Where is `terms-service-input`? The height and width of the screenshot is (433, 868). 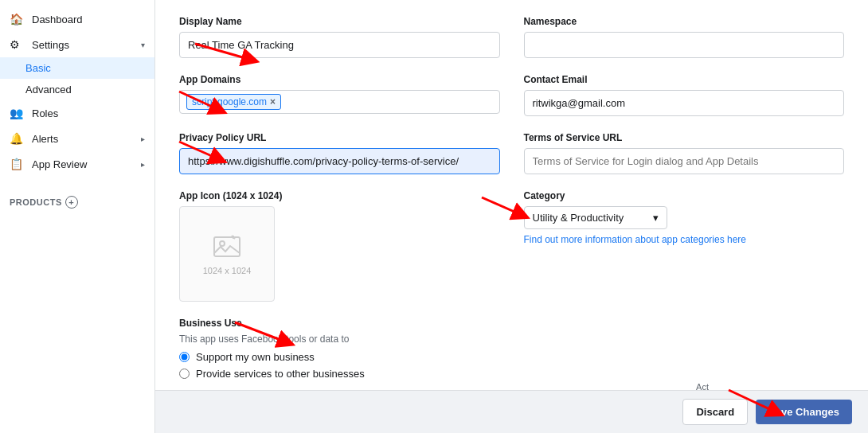 terms-service-input is located at coordinates (685, 161).